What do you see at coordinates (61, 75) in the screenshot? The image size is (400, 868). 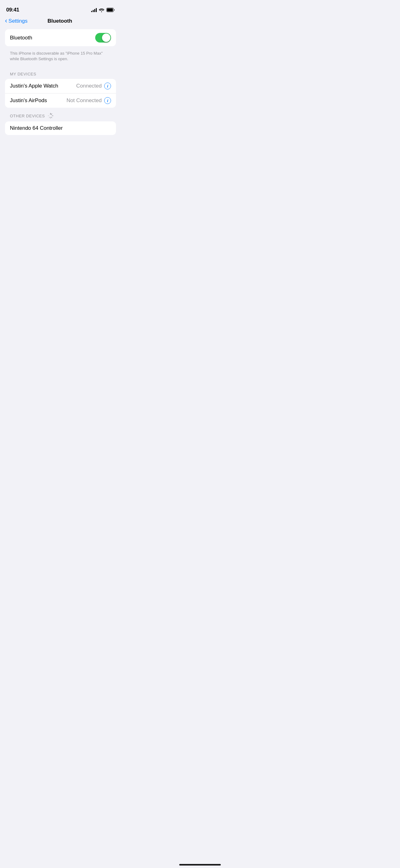 I see `my-devices-header: MY DEVICES` at bounding box center [61, 75].